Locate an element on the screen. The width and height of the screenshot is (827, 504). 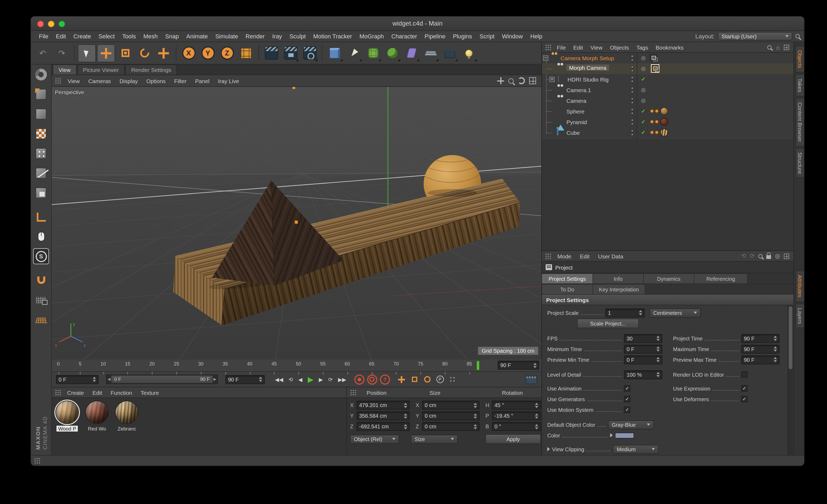
render-lod-checkbox is located at coordinates (744, 374).